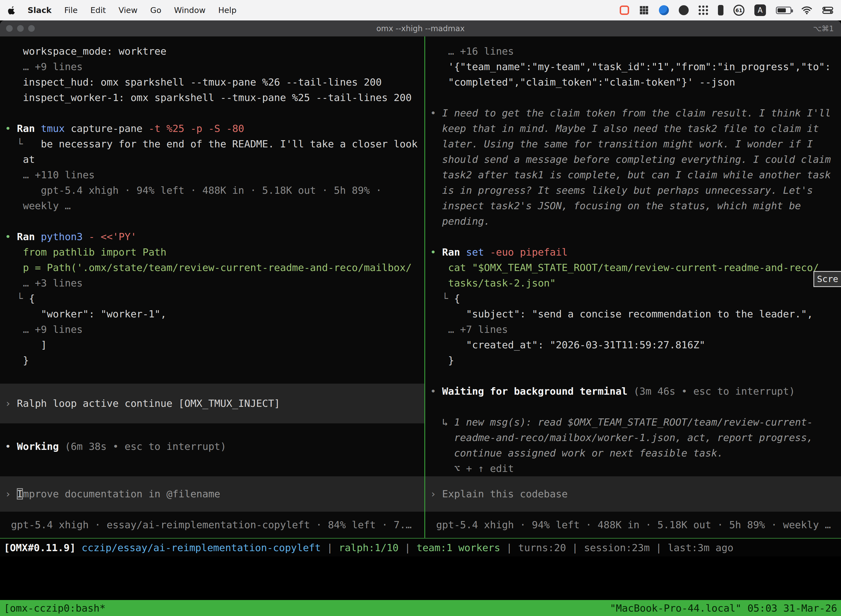 This screenshot has height=616, width=841. Describe the element at coordinates (784, 10) in the screenshot. I see `battery-icon` at that location.